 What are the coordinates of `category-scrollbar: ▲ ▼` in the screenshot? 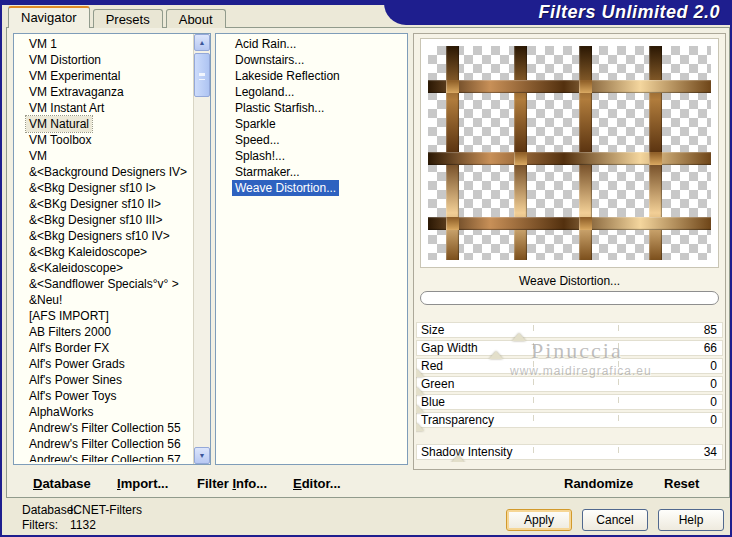 It's located at (202, 249).